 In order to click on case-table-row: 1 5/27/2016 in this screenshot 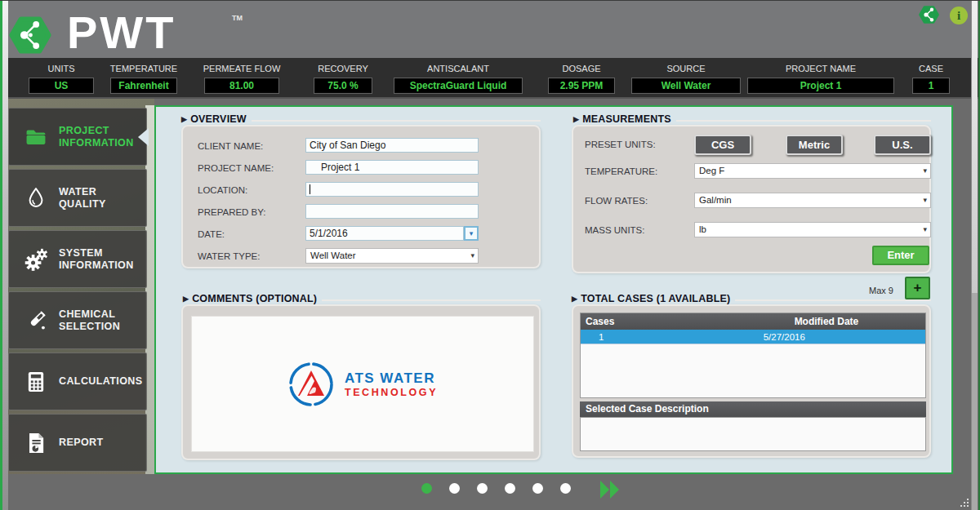, I will do `click(753, 337)`.